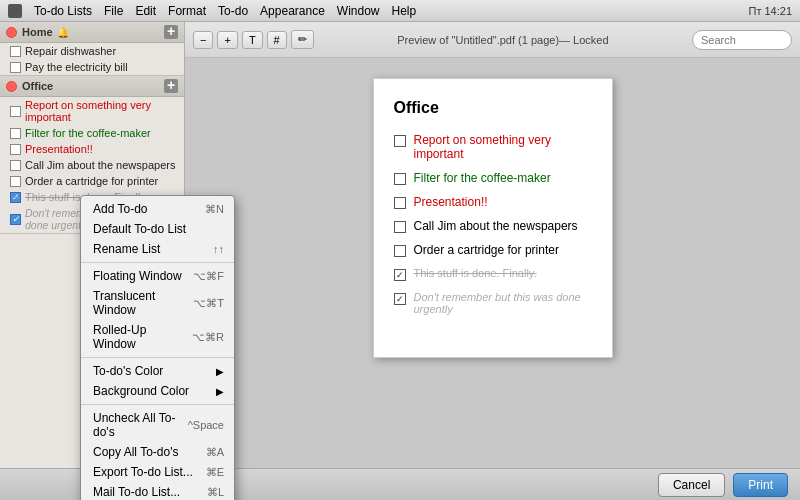  What do you see at coordinates (171, 86) in the screenshot?
I see `add-office-btn: +` at bounding box center [171, 86].